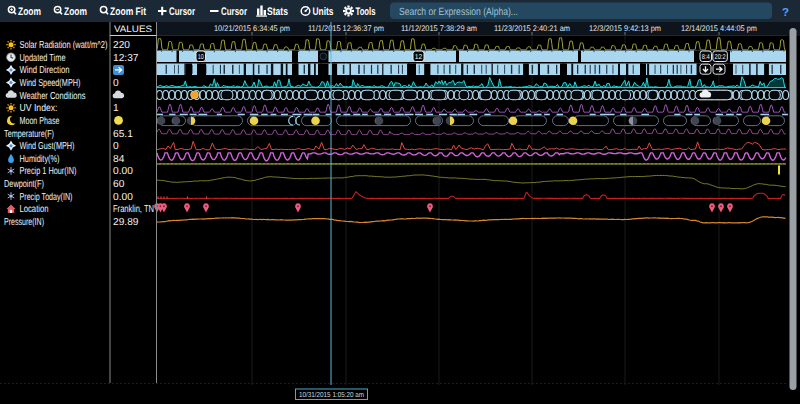 The width and height of the screenshot is (800, 404). Describe the element at coordinates (122, 46) in the screenshot. I see `svg-text: 220` at that location.